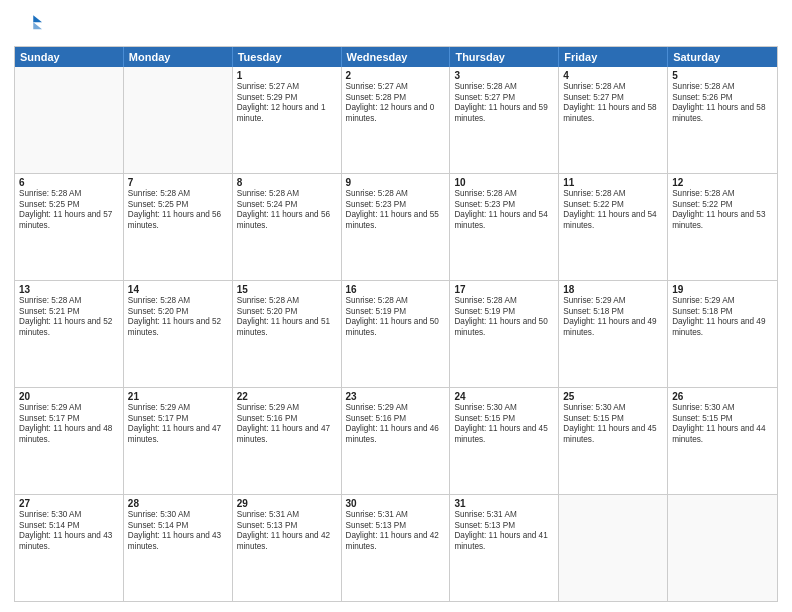 Image resolution: width=792 pixels, height=612 pixels. I want to click on cell-info-line: Daylight: 11 hours and 58 minutes., so click(613, 114).